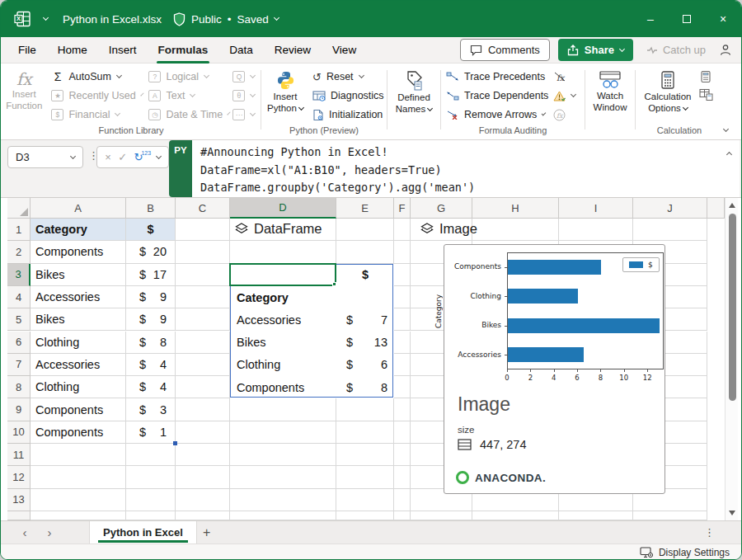  I want to click on close-button: ×, so click(723, 19).